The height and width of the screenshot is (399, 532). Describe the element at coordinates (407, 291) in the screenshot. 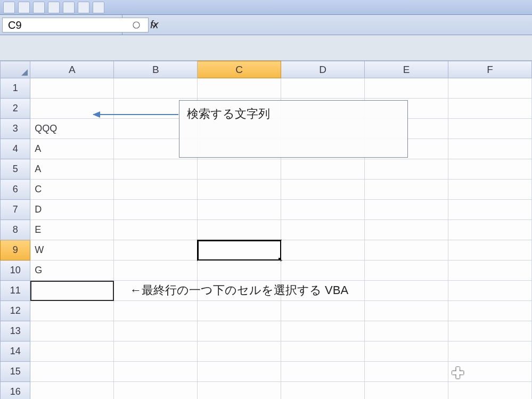

I see `cell-E11` at that location.